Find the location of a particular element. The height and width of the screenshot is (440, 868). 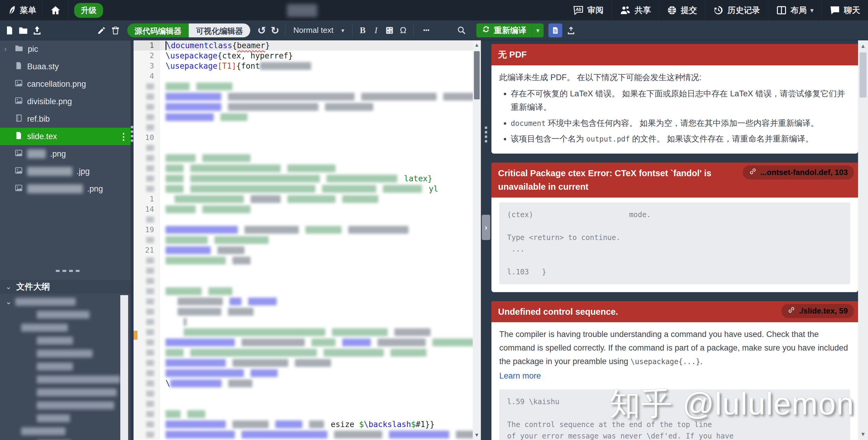

outline-item: ⌄ is located at coordinates (67, 302).